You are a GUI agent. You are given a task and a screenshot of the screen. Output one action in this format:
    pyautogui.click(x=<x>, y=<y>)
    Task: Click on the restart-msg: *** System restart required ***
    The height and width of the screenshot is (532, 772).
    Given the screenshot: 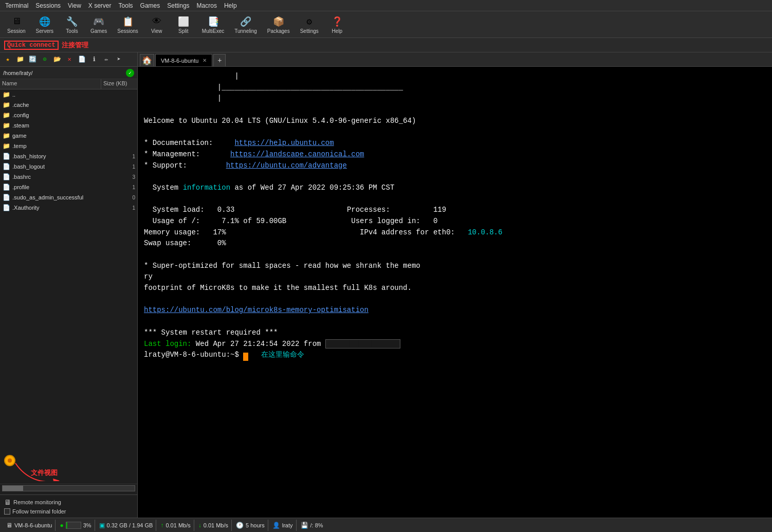 What is the action you would take?
    pyautogui.click(x=211, y=333)
    